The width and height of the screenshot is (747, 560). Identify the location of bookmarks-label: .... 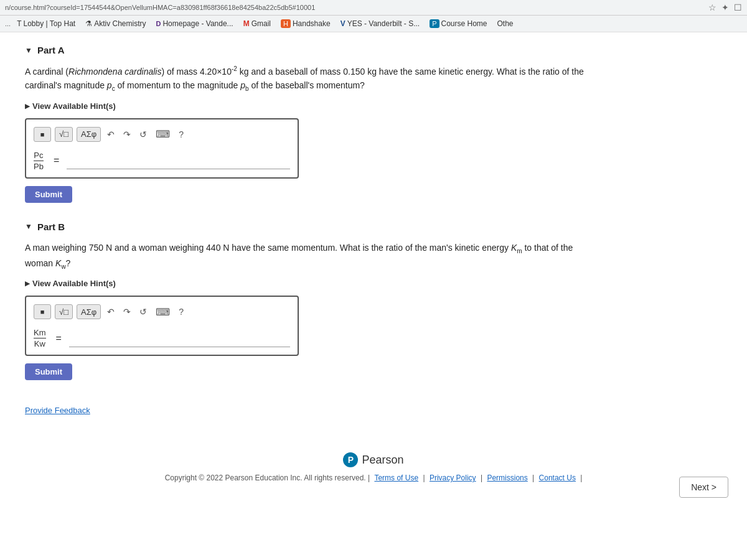
(7, 24).